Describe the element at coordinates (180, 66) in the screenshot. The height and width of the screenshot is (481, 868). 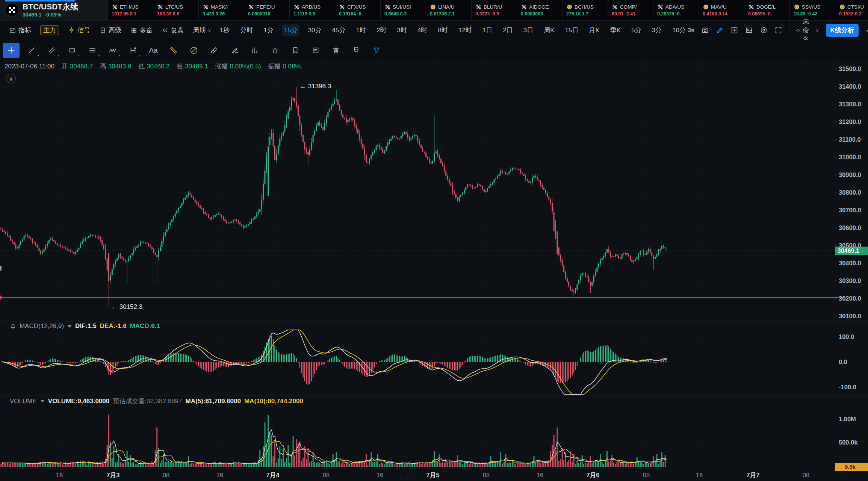
I see `close-label: 收` at that location.